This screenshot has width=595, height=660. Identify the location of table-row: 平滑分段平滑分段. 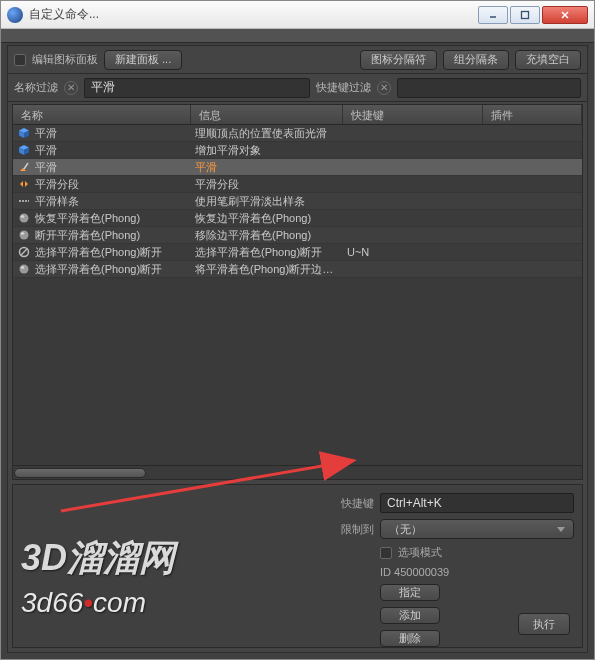
(298, 184).